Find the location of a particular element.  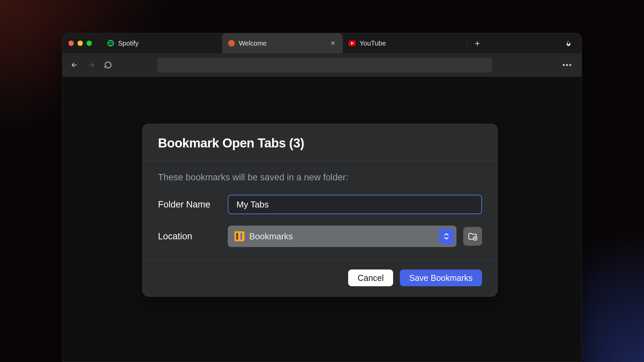

tab-label: Spotify is located at coordinates (128, 44).